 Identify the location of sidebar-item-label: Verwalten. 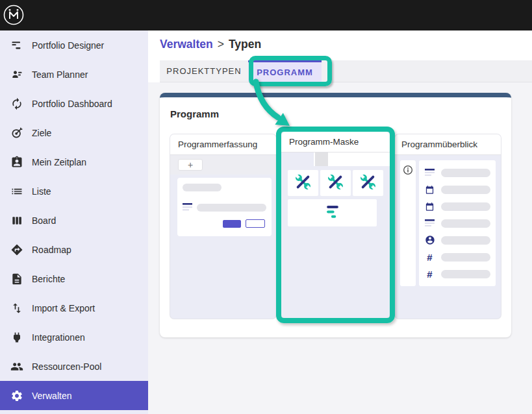
(52, 396).